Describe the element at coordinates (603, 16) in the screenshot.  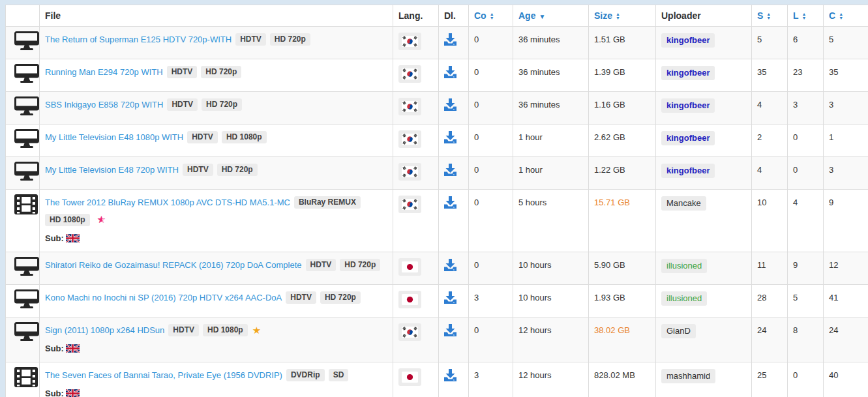
I see `column-label: Size` at that location.